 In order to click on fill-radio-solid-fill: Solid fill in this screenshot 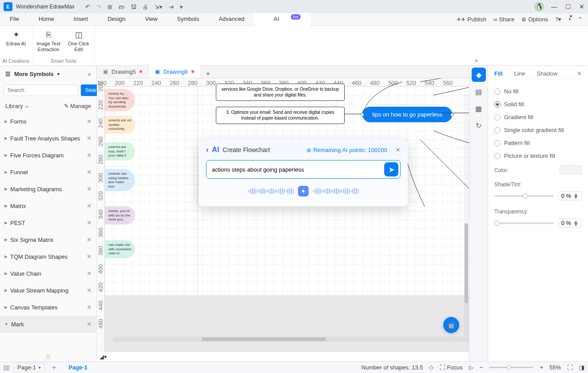, I will do `click(538, 104)`.